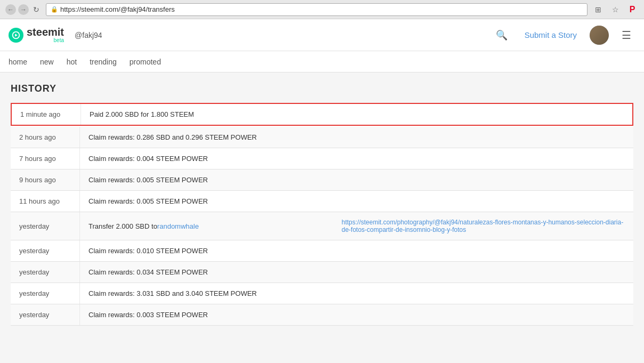 The width and height of the screenshot is (644, 363). What do you see at coordinates (322, 138) in the screenshot?
I see `history-row-1: 2 hours ago Claim rewards: 0.286 SBD and…` at bounding box center [322, 138].